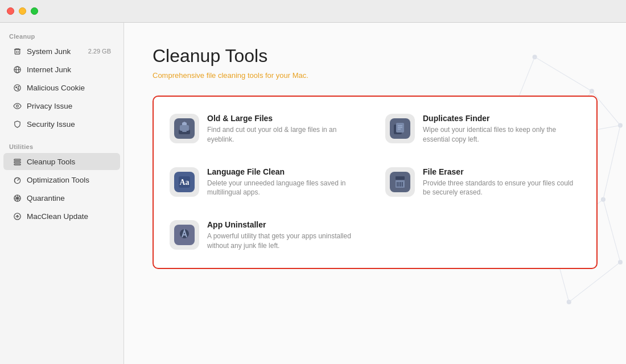 This screenshot has height=364, width=626. What do you see at coordinates (286, 183) in the screenshot?
I see `language-file-clean-info: Language File Clean Delete your unneeded…` at bounding box center [286, 183].